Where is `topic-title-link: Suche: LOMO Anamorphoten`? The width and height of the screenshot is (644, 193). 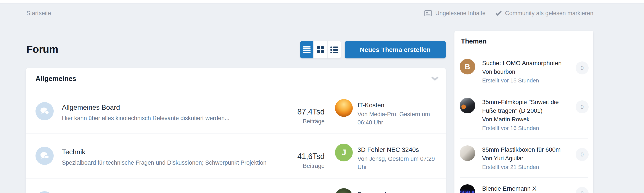
topic-title-link: Suche: LOMO Anamorphoten is located at coordinates (526, 63).